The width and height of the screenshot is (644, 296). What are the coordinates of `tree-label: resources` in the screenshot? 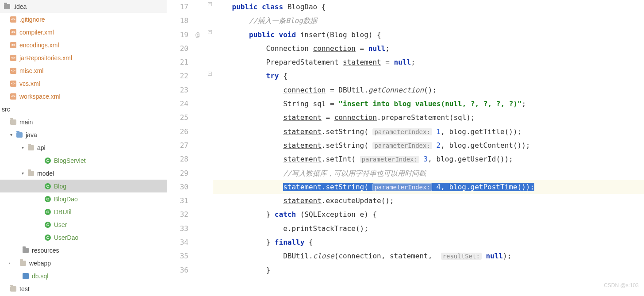 It's located at (45, 250).